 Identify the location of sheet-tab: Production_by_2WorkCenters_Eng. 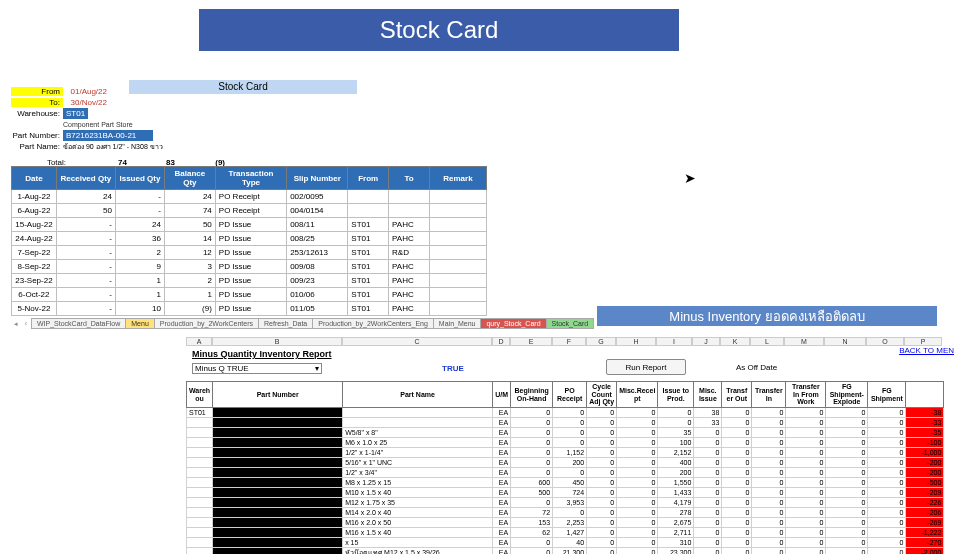
(373, 324).